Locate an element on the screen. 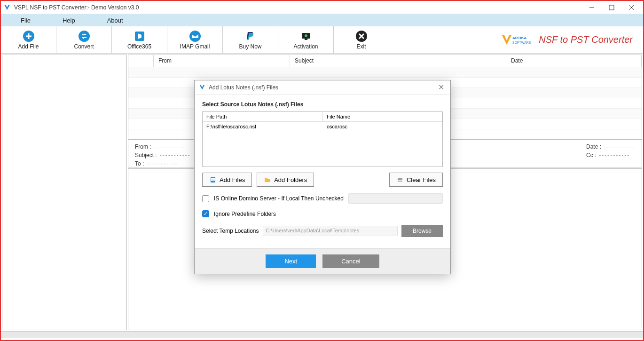 This screenshot has width=644, height=341. file-cell-path: F:\nsffile\oscarosc.nsf is located at coordinates (267, 127).